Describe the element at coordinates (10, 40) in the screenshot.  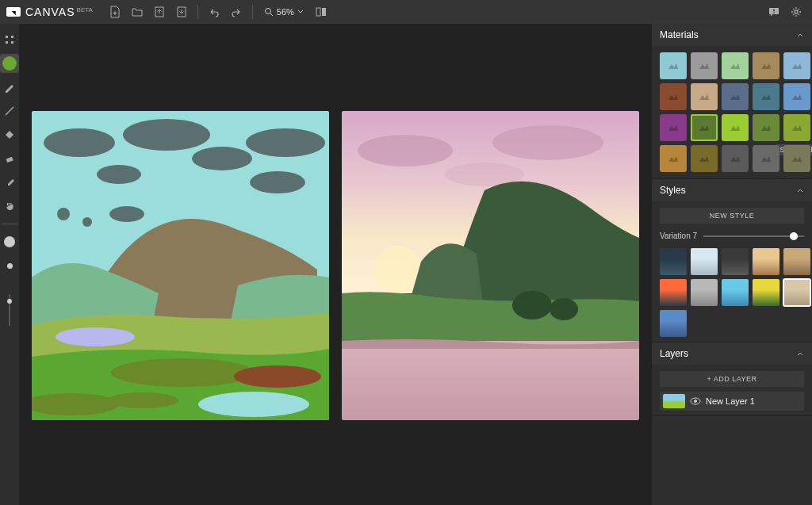
I see `move-tool` at that location.